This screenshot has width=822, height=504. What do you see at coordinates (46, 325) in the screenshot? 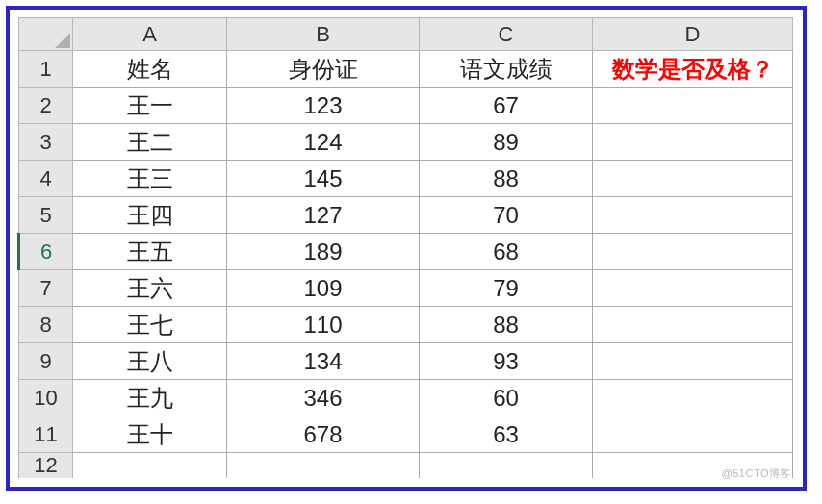
I see `row-header: 8` at bounding box center [46, 325].